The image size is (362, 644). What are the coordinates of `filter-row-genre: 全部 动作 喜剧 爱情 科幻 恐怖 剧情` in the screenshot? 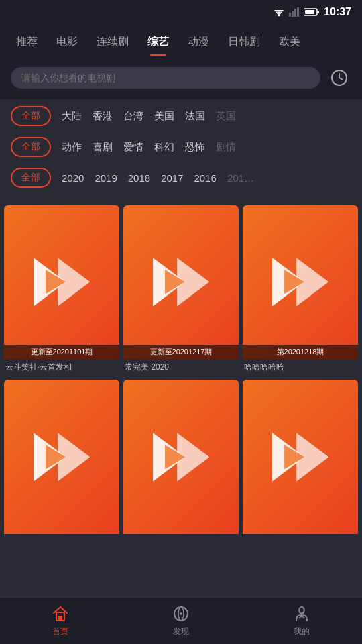 It's located at (181, 147).